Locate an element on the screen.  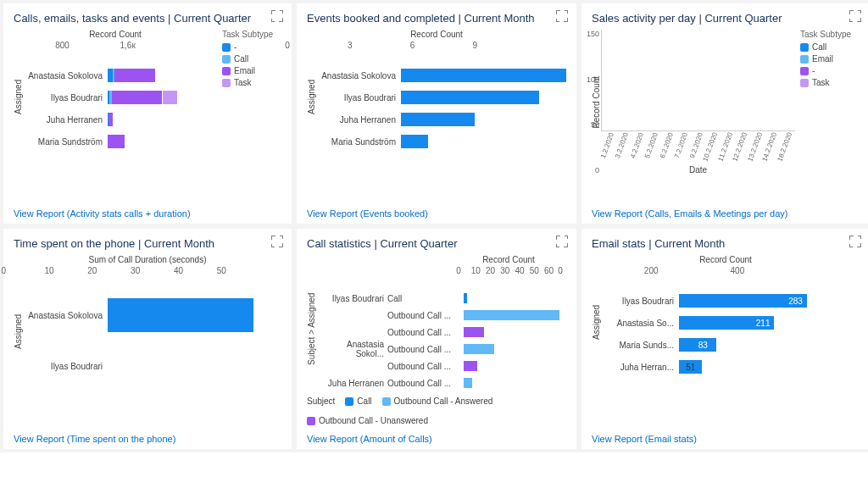
bar-row: Ilyas Boudrari 283 is located at coordinates (731, 301).